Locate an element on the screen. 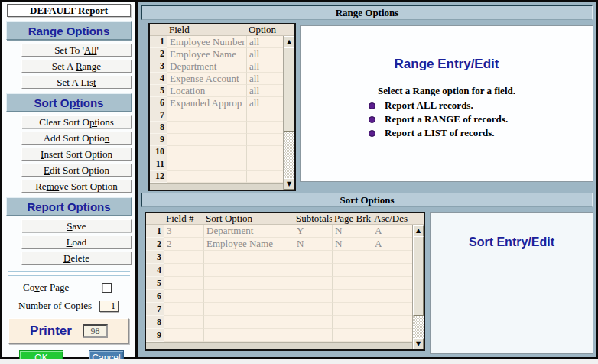  cover-page-row: Cover Page is located at coordinates (67, 288).